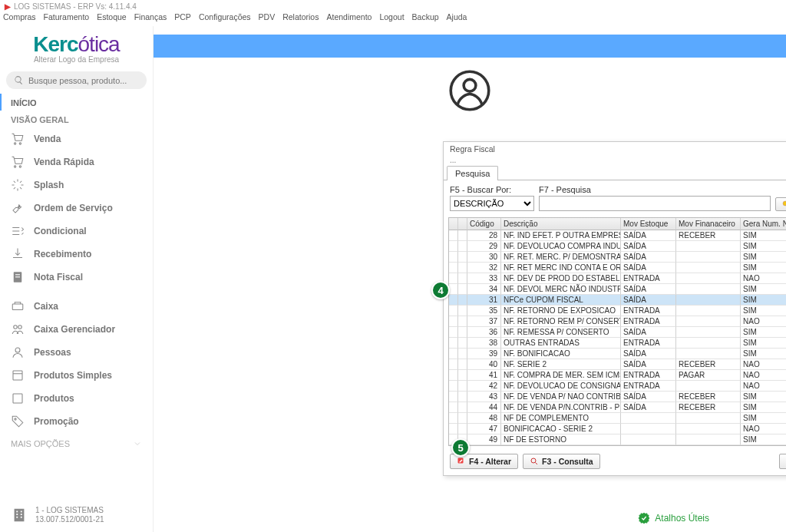 The image size is (786, 532). I want to click on table-row: 30NF. RET. MERC. P/ DEMOSNTRACAOSAÍDASIM…, so click(617, 257).